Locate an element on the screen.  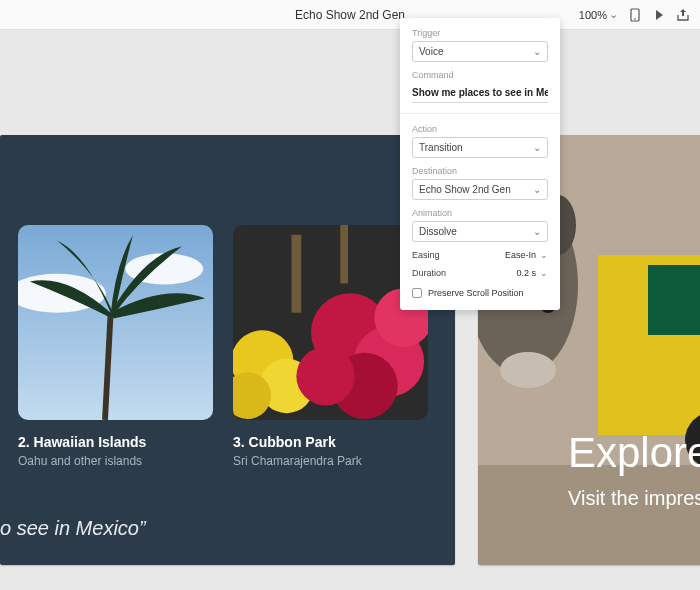
zoom-dropdown: 100% ⌄ is located at coordinates (598, 14).